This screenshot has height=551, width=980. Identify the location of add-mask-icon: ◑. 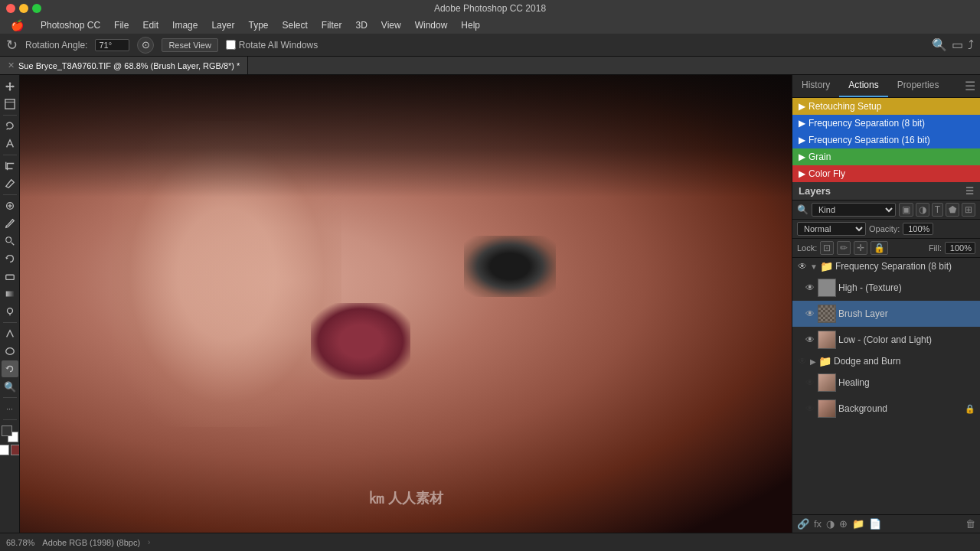
(830, 523).